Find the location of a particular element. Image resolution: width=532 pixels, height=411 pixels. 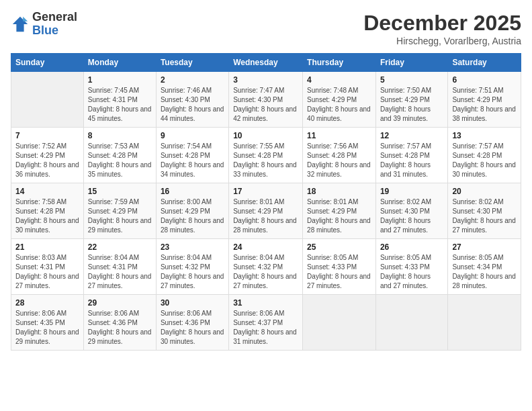

calendar-cell: 5Sunrise: 7:50 AMSunset: 4:29 PMDaylight… is located at coordinates (411, 99).